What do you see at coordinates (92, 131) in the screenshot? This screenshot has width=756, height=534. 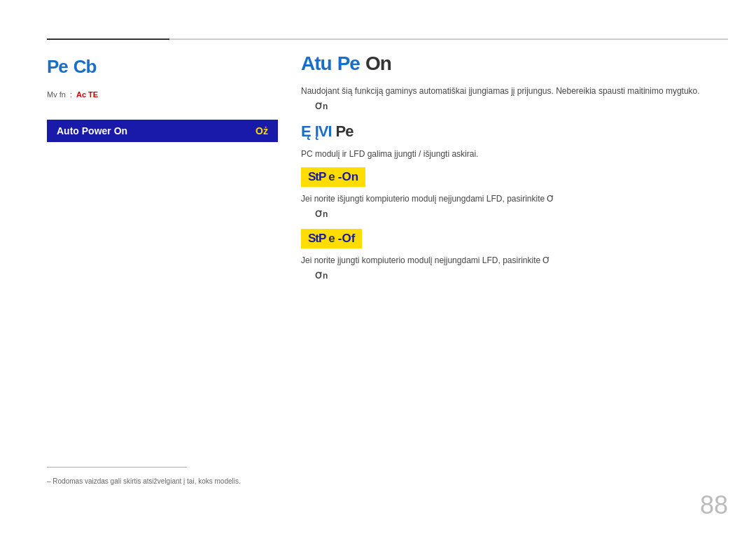 I see `menu-item-label: Auto Power On` at bounding box center [92, 131].